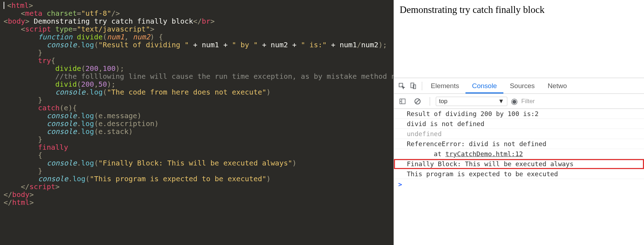 This screenshot has width=644, height=245. Describe the element at coordinates (199, 194) in the screenshot. I see `code-line: </body>` at that location.